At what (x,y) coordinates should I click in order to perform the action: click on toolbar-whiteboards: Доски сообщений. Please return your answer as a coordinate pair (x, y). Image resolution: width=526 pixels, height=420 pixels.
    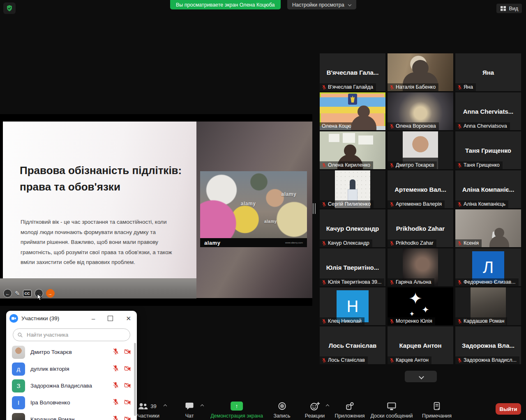
    Looking at the image, I should click on (391, 410).